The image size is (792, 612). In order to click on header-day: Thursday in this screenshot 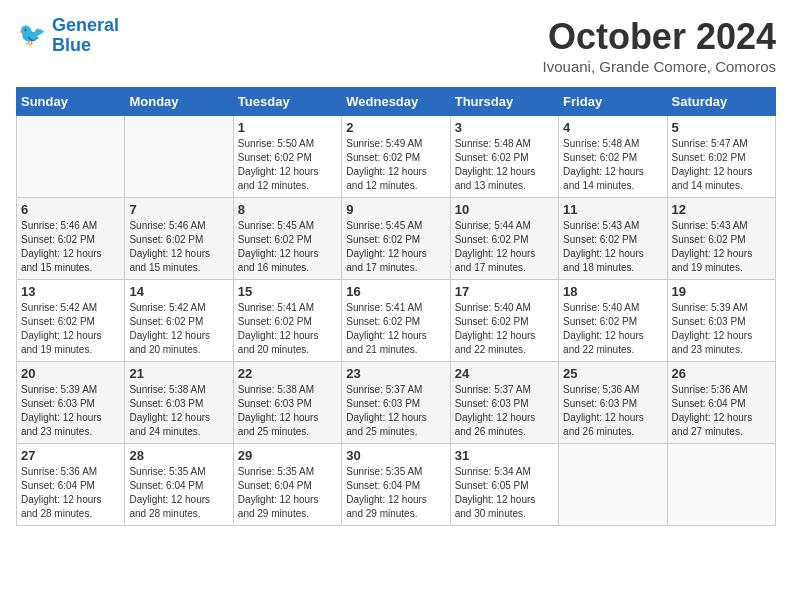, I will do `click(504, 102)`.